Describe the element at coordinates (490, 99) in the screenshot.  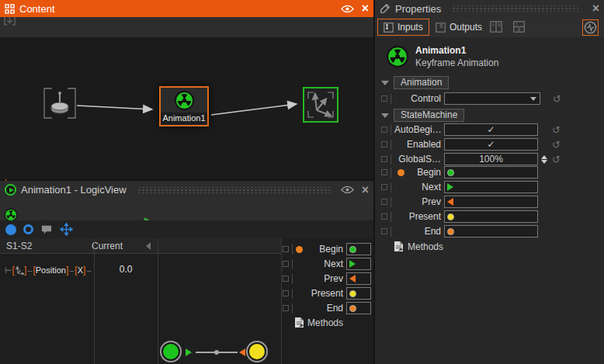
I see `row-control: Control ↺` at that location.